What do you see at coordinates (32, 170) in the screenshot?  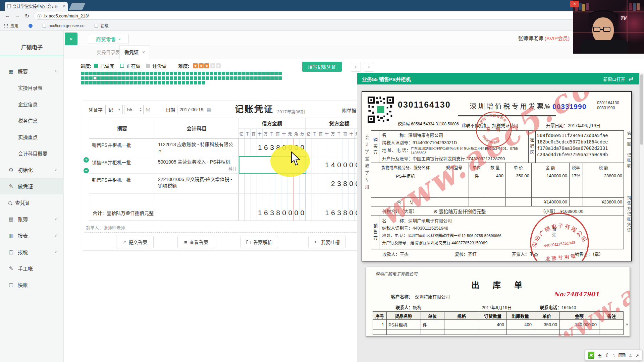 I see `sidebar-item-初始化: 初始化∨` at bounding box center [32, 170].